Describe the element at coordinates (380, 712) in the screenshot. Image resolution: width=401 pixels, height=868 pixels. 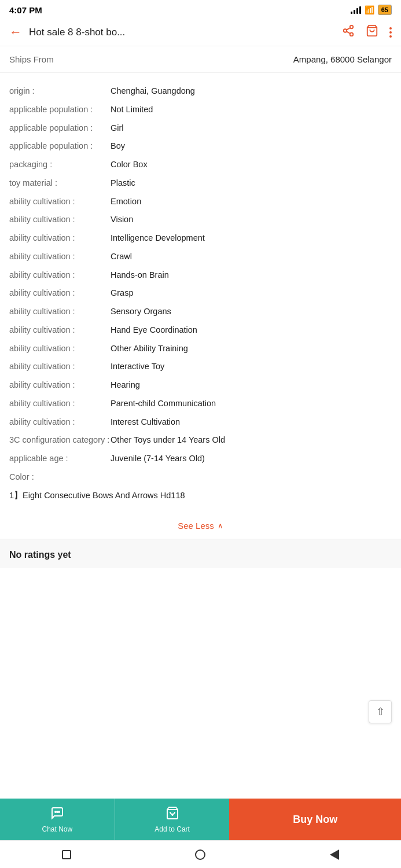
I see `scroll-to-top-button: ⇧` at that location.